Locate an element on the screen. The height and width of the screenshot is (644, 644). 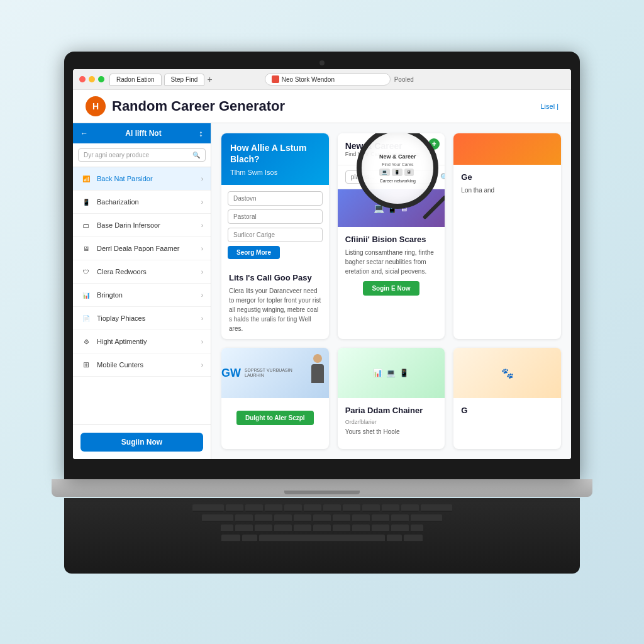
row2-card-3-title: G is located at coordinates (507, 410).